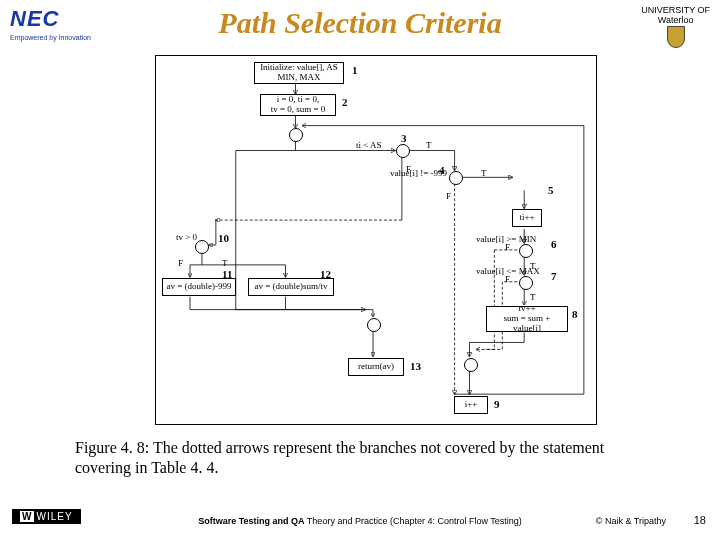 Image resolution: width=720 pixels, height=540 pixels. Describe the element at coordinates (700, 520) in the screenshot. I see `page-number: 18` at that location.